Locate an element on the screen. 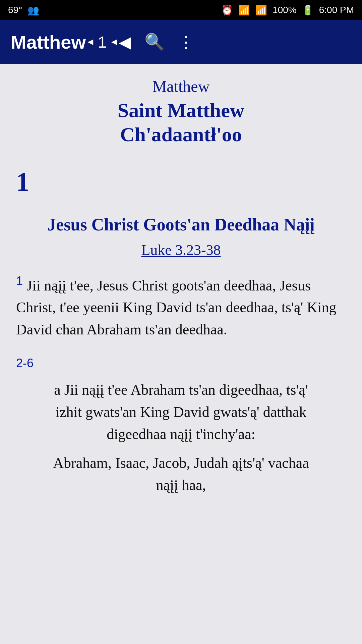 The image size is (362, 644). cross-reference: Luke 3.23-38 is located at coordinates (181, 250).